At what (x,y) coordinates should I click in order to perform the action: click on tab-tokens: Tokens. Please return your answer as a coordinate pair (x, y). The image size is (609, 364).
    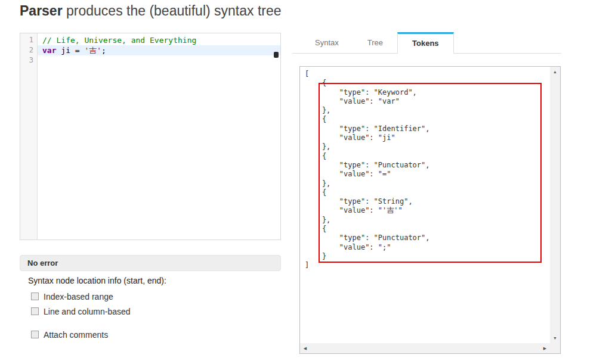
    Looking at the image, I should click on (426, 43).